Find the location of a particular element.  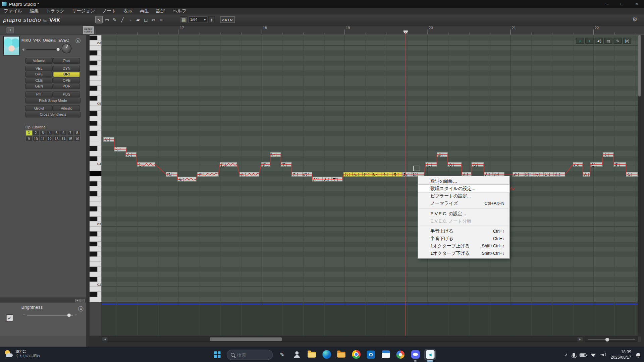

tray-expand-icon: ∧ is located at coordinates (567, 355).